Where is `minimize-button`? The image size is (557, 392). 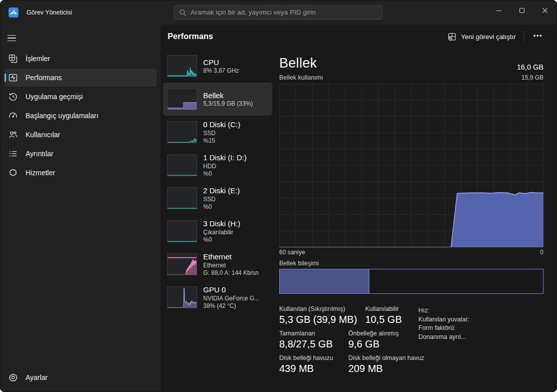 minimize-button is located at coordinates (499, 11).